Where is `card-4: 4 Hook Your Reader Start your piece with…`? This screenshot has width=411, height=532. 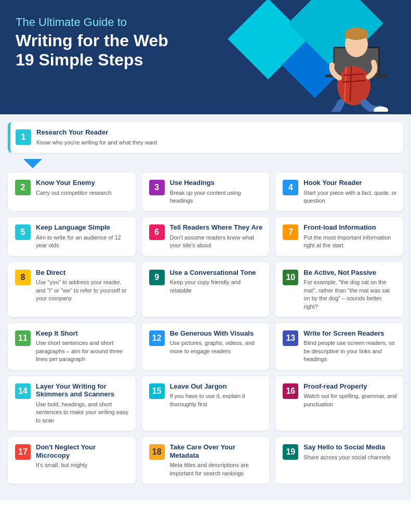 card-4: 4 Hook Your Reader Start your piece with… is located at coordinates (339, 192).